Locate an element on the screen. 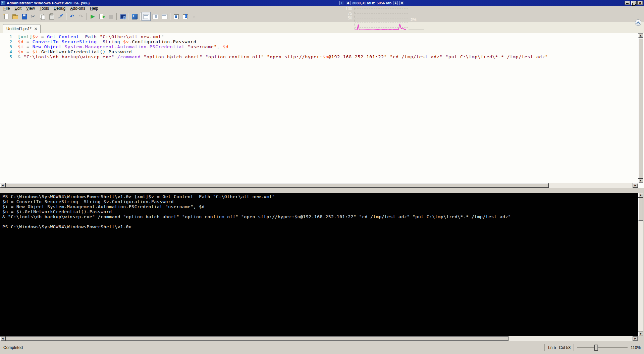 The image size is (644, 354). new-remote-tab-button is located at coordinates (185, 16).